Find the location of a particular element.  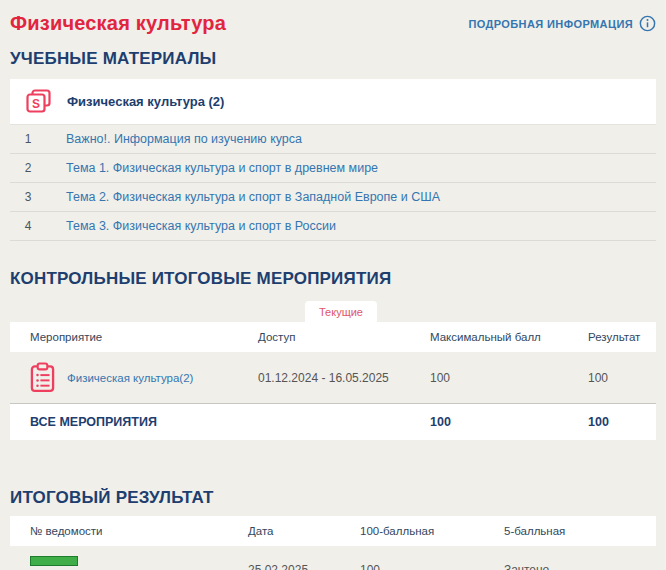

event-access-dates: 01.12.2024 - 16.05.2025 is located at coordinates (344, 378).